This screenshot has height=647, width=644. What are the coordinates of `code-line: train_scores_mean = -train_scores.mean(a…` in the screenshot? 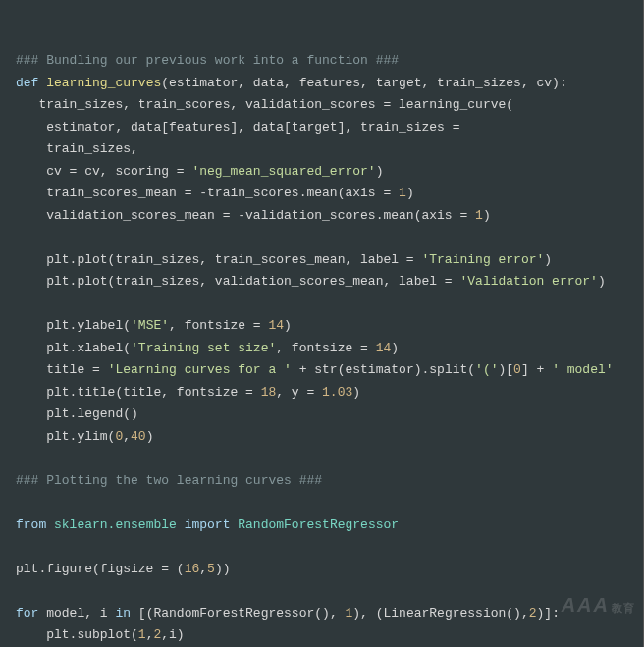 It's located at (328, 194).